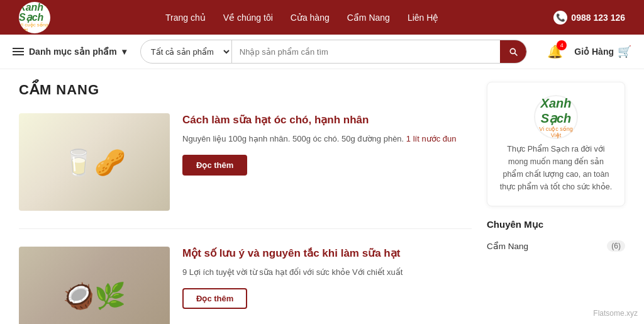 The image size is (644, 324). Describe the element at coordinates (186, 52) in the screenshot. I see `category-select: Tất cả sản phẩm` at that location.